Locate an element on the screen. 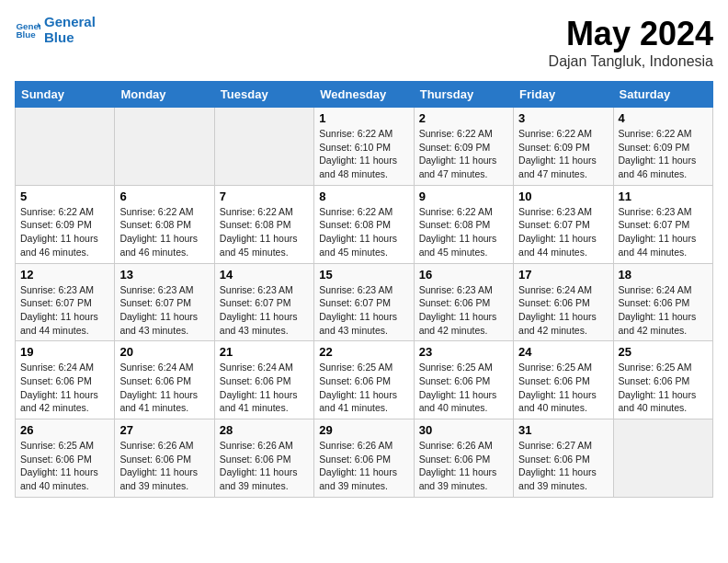  calendar-cell: 6Sunrise: 6:22 AM Sunset: 6:08 PM Daylig… is located at coordinates (165, 224).